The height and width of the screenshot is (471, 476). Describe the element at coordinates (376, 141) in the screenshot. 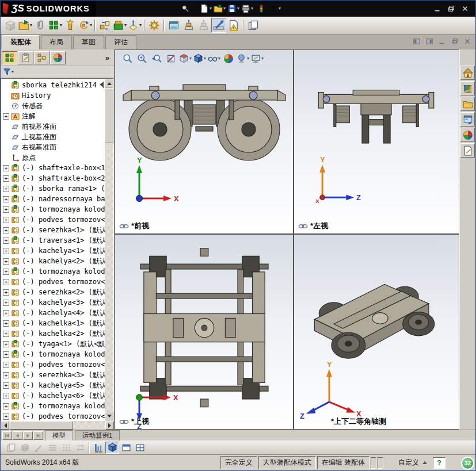

I see `viewport-left: Y Z X *左视` at that location.